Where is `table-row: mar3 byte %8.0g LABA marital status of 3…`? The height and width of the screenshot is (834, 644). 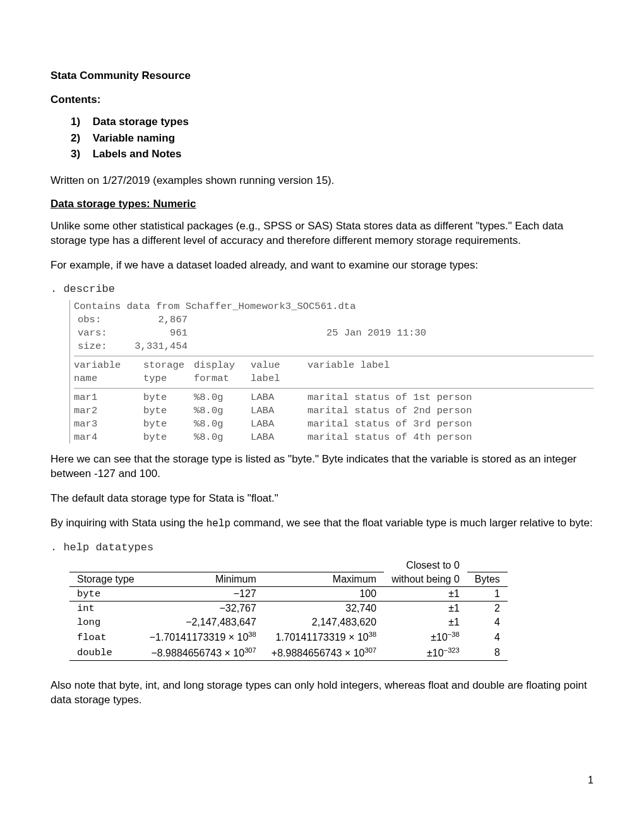 table-row: mar3 byte %8.0g LABA marital status of 3… is located at coordinates (333, 425).